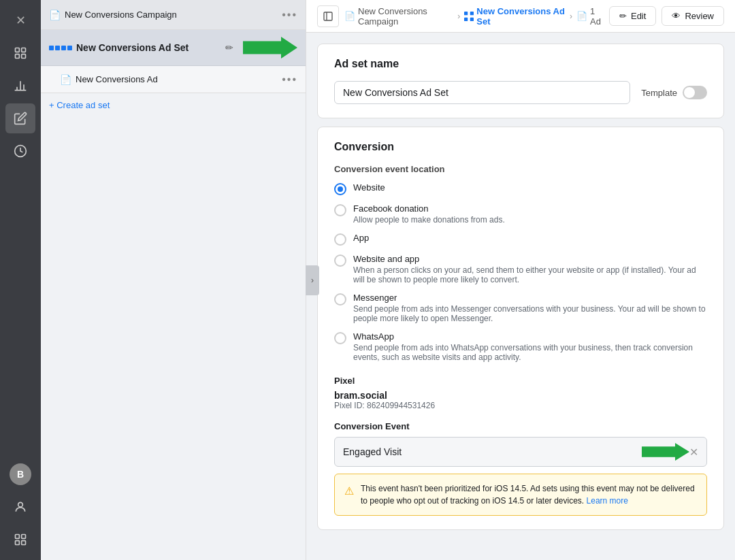 This screenshot has height=560, width=735. I want to click on radio-item-website-and-app: Website and app When a person clicks on …, so click(521, 269).